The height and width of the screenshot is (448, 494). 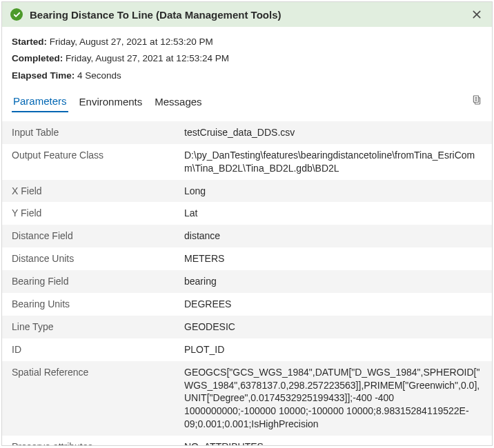 I want to click on param-value: NO_ATTRIBUTES, so click(x=333, y=442).